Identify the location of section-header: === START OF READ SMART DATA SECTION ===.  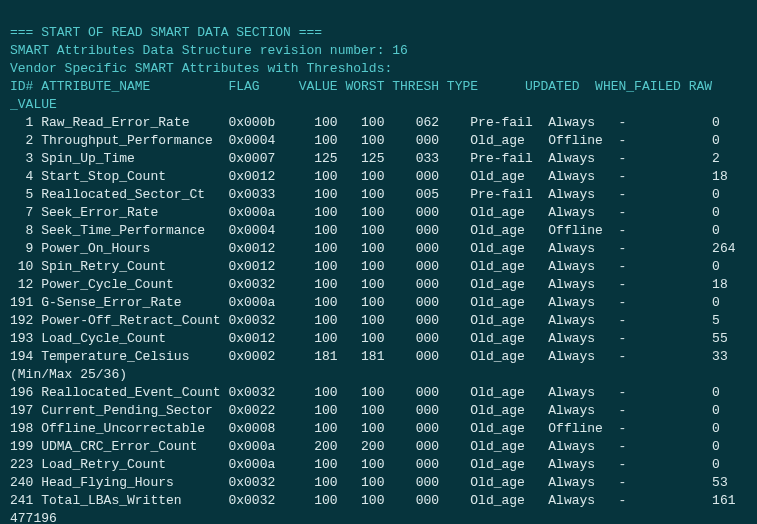
(166, 32).